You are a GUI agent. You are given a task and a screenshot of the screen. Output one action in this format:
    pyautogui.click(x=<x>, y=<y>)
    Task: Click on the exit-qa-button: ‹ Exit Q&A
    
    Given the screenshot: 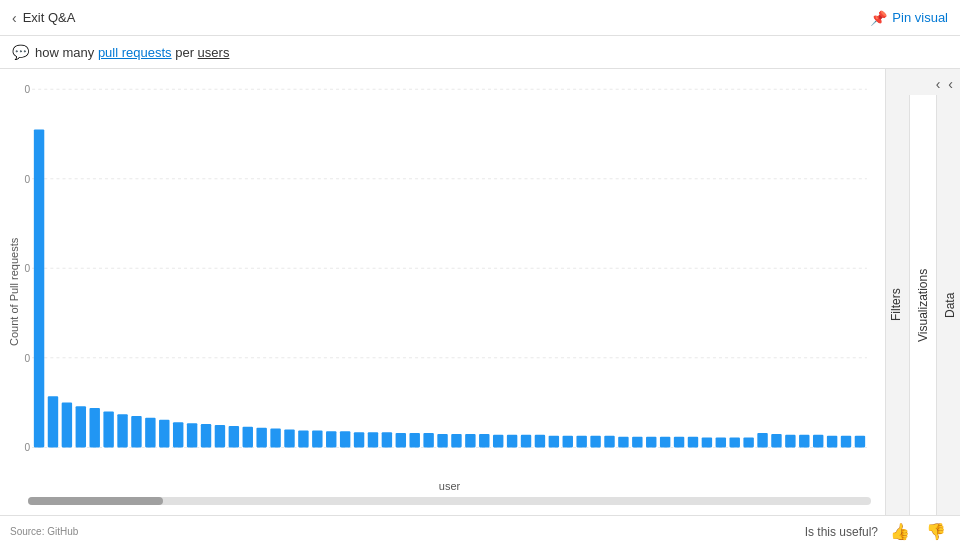 What is the action you would take?
    pyautogui.click(x=44, y=18)
    